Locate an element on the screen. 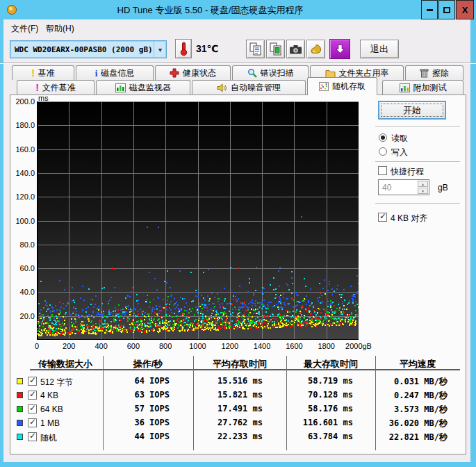  write-radio-label: 写入 is located at coordinates (400, 153).